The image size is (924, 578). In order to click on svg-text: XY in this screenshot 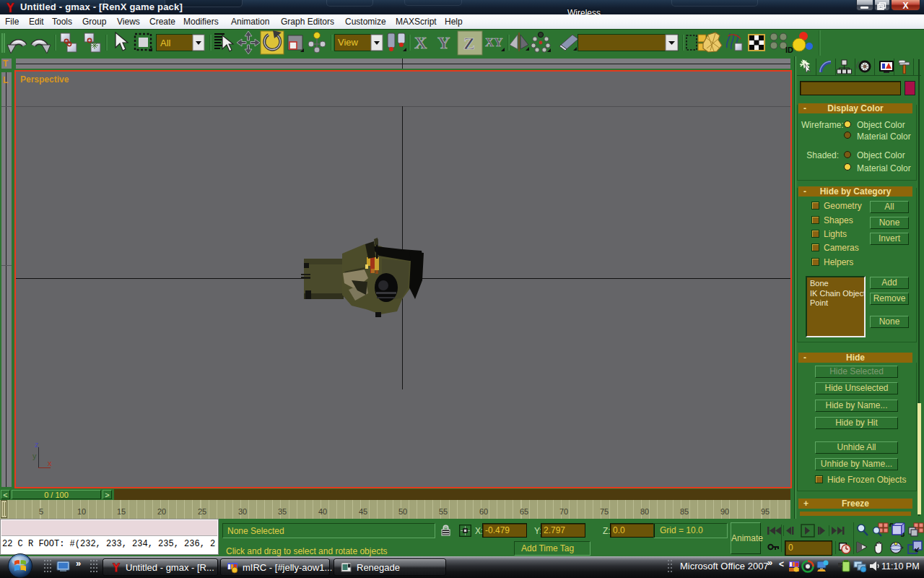, I will do `click(494, 42)`.